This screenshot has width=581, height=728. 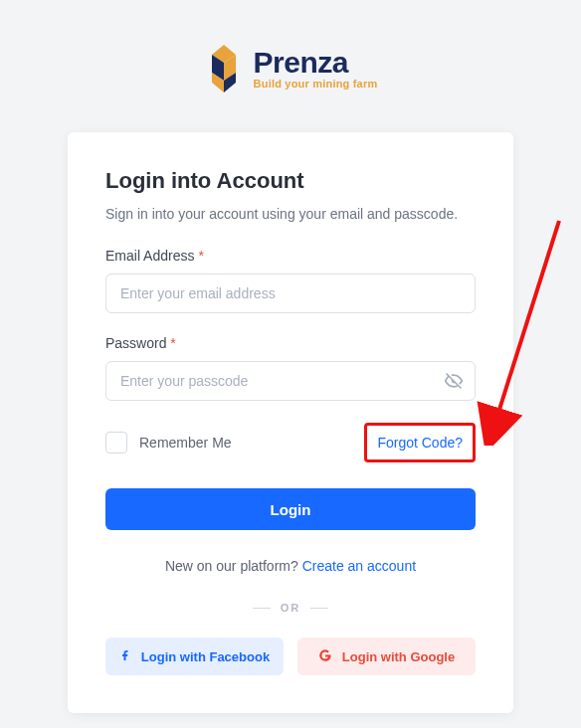 What do you see at coordinates (290, 69) in the screenshot?
I see `brand-logo: Prenza Build your mining farm` at bounding box center [290, 69].